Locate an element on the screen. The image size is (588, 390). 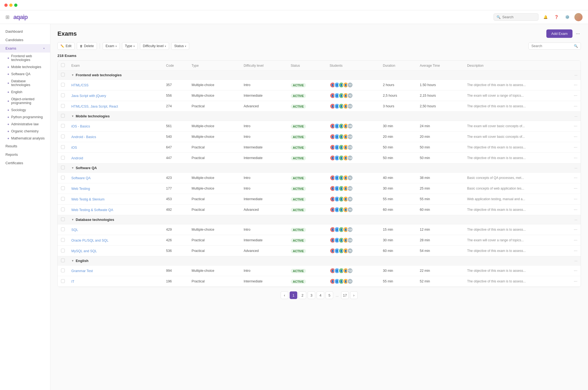
table-row: Android - Basics 540 Multiple-choice Int… is located at coordinates (319, 137).